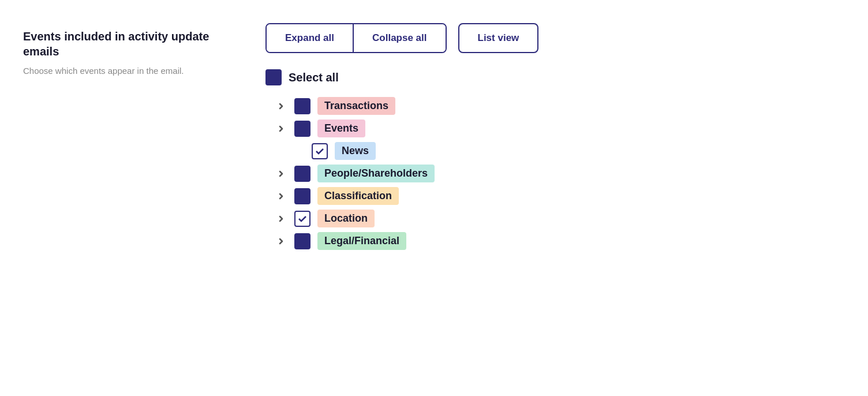 The image size is (868, 396). Describe the element at coordinates (121, 44) in the screenshot. I see `page-title: Events included in activity update email…` at that location.